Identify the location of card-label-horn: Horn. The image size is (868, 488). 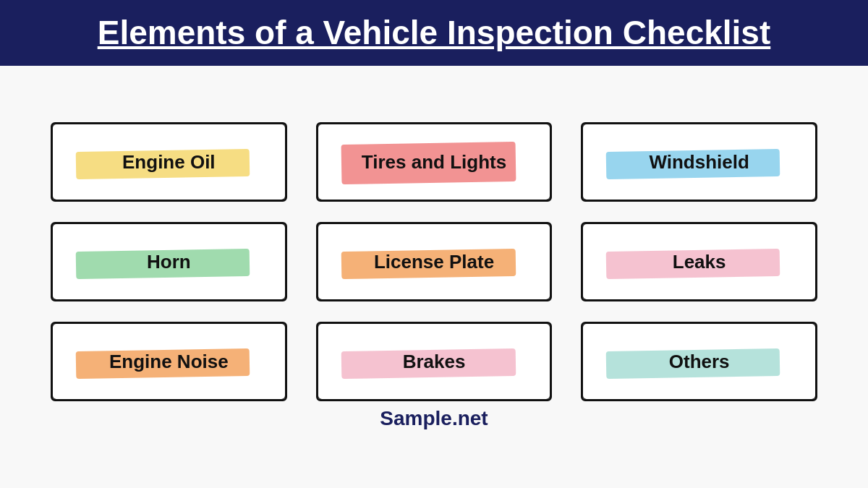
(169, 262).